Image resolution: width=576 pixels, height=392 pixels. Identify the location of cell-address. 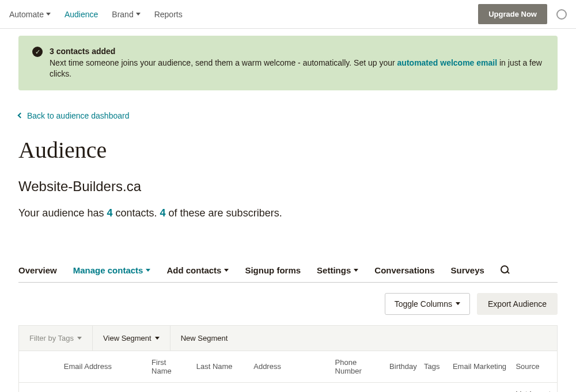
(289, 387).